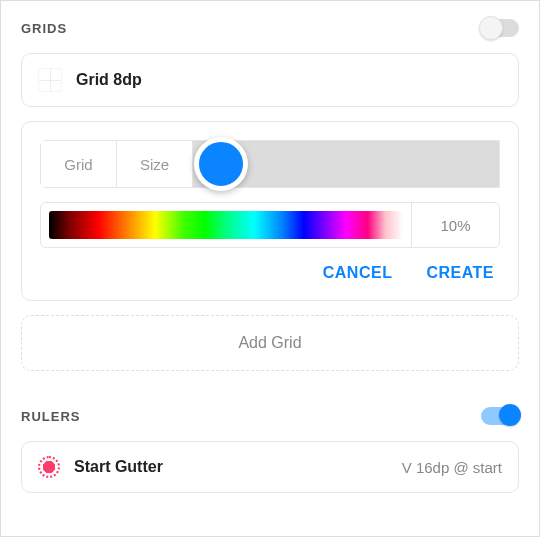 This screenshot has width=540, height=537. I want to click on grid-editor-topbar: Grid Size, so click(270, 164).